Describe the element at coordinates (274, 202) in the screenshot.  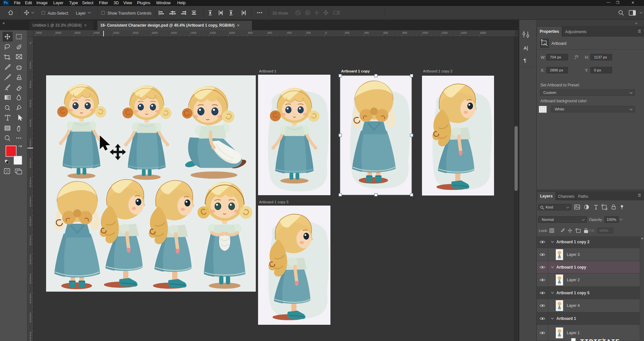
I see `svg-text: Artboard 1 copy 5` at that location.